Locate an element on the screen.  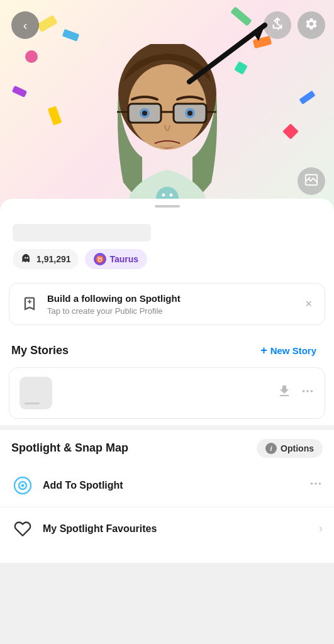
story-actions is located at coordinates (296, 392).